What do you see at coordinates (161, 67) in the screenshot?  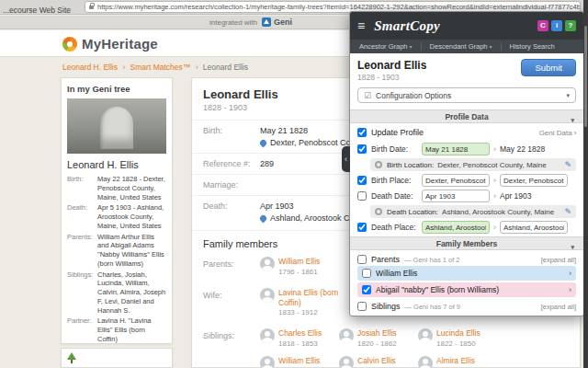 I see `breadcrumb-link-smart-matches: Smart Matches™` at bounding box center [161, 67].